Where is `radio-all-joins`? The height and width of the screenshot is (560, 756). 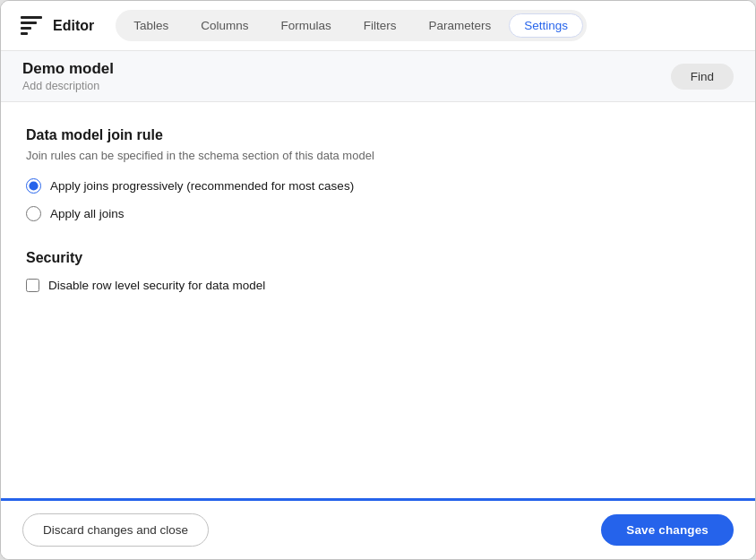 radio-all-joins is located at coordinates (34, 213).